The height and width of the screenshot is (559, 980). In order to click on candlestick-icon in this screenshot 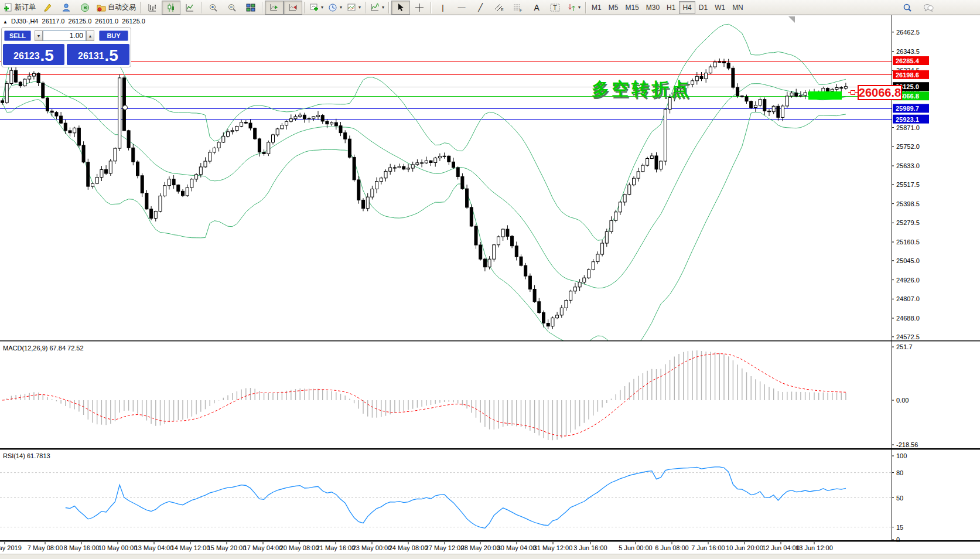, I will do `click(171, 8)`.